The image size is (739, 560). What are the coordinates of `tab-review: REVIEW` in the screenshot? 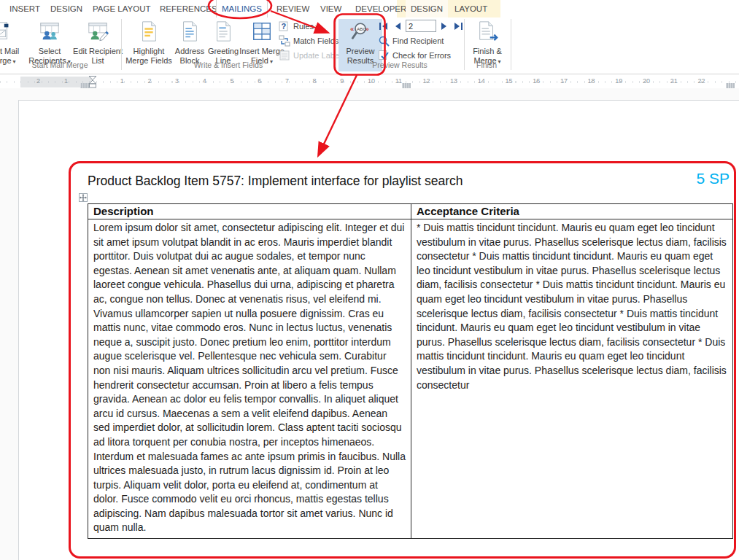 It's located at (293, 9).